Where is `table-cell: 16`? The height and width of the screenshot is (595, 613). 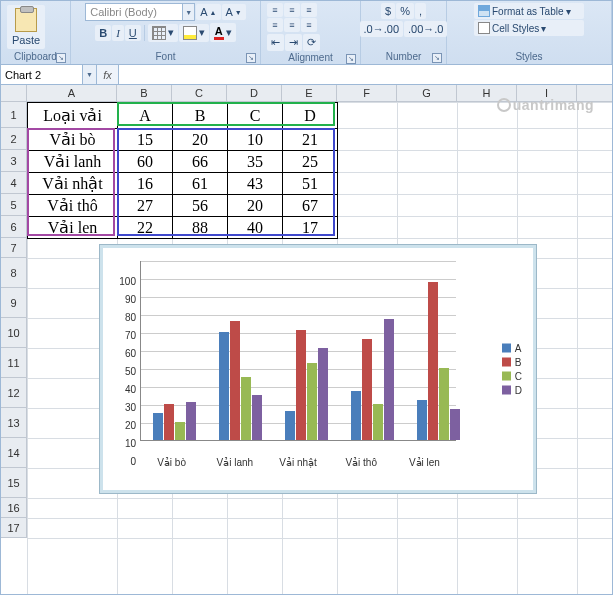 table-cell: 16 is located at coordinates (146, 184).